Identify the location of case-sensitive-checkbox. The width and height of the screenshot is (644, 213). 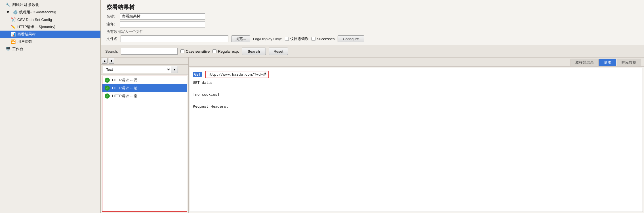
(182, 51).